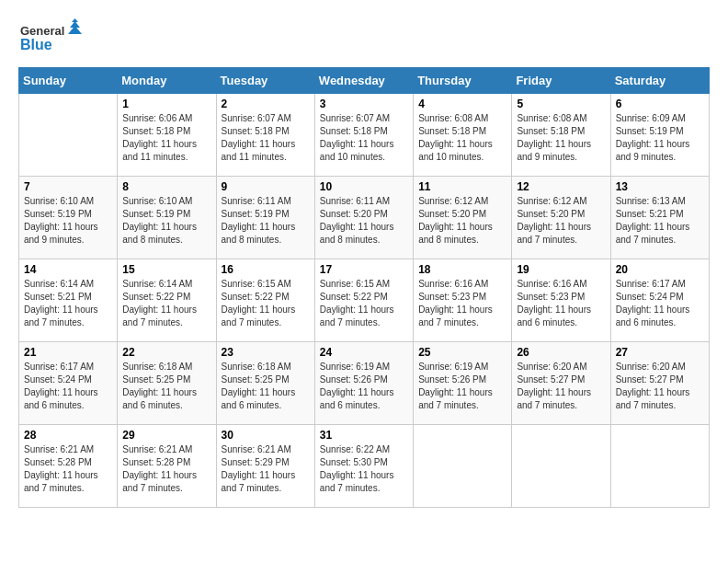 This screenshot has height=563, width=728. What do you see at coordinates (166, 270) in the screenshot?
I see `day-number: 15` at bounding box center [166, 270].